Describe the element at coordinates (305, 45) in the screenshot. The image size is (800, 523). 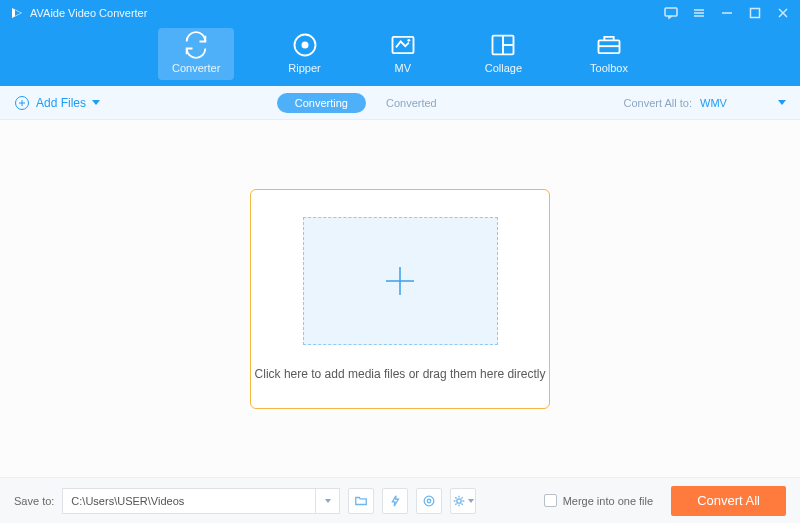
I see `ripper-icon` at that location.